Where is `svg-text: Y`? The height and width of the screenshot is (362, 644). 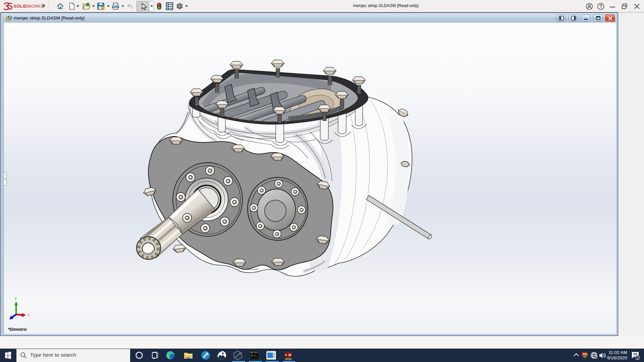 svg-text: Y is located at coordinates (16, 299).